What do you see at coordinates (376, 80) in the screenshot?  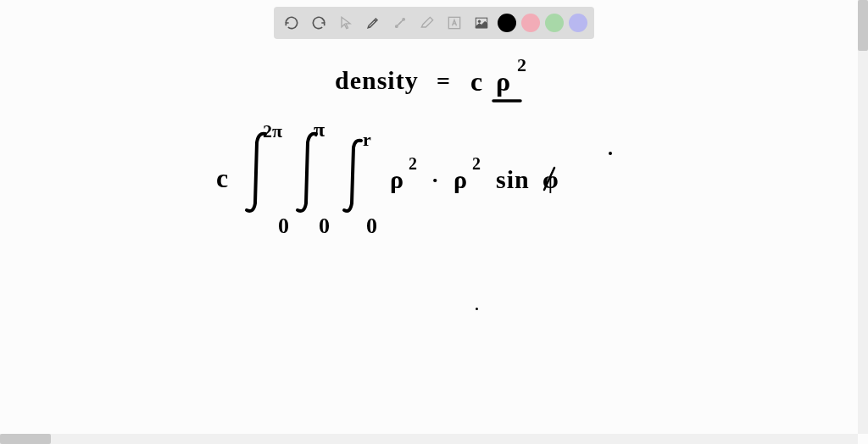 I see `hand-density: density` at bounding box center [376, 80].